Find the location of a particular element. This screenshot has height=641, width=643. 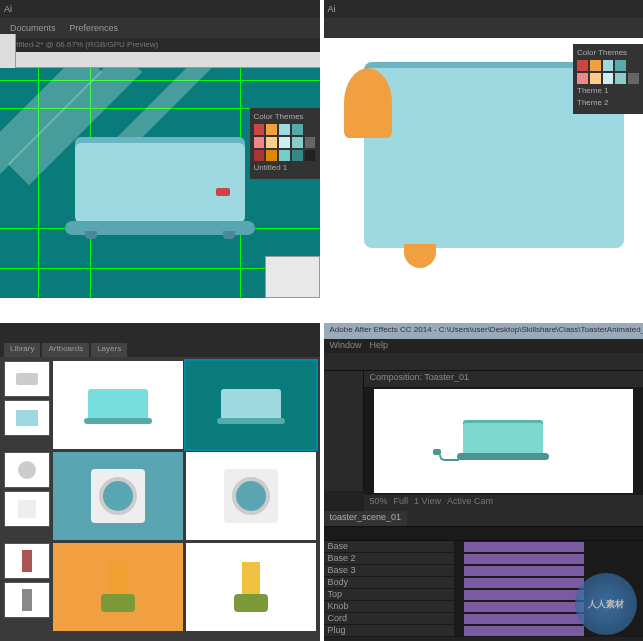

layer-name: Plug is located at coordinates (337, 630).